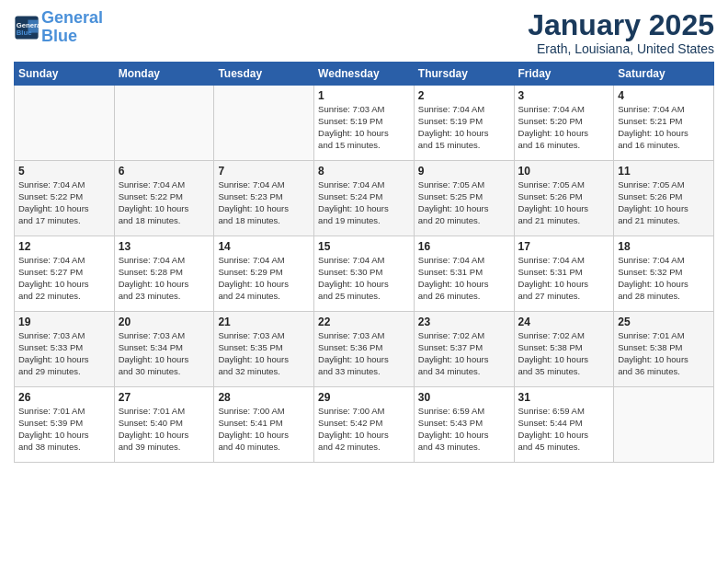 The image size is (728, 563). I want to click on cell-info: Sunset: 5:34 PM, so click(165, 348).